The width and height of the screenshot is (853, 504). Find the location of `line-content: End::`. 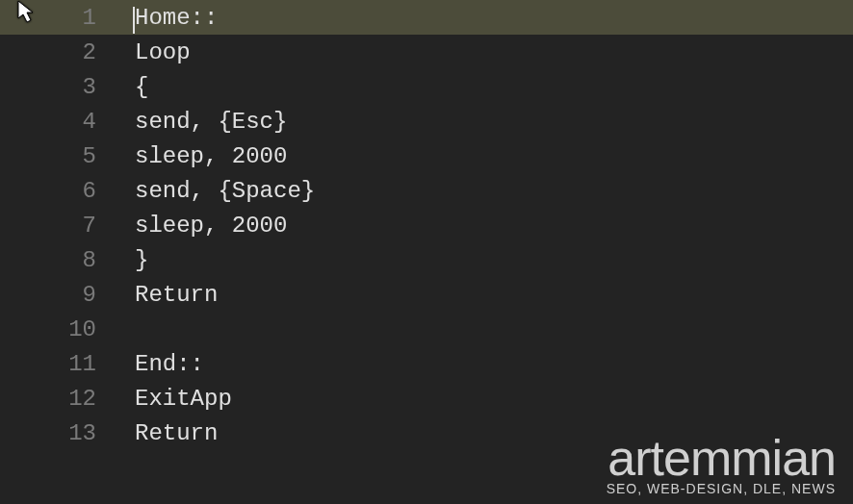

line-content: End:: is located at coordinates (169, 364).